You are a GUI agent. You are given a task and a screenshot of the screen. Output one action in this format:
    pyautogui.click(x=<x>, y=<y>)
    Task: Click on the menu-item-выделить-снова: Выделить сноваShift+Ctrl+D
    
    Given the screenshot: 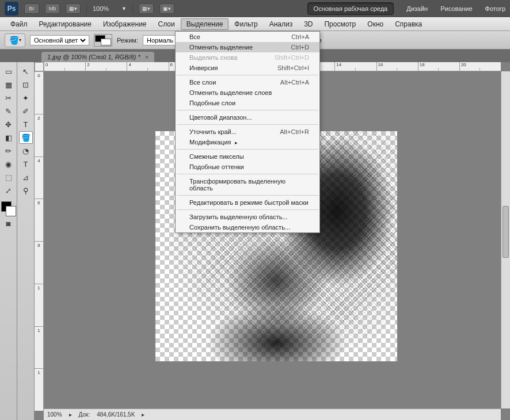 What is the action you would take?
    pyautogui.click(x=248, y=58)
    